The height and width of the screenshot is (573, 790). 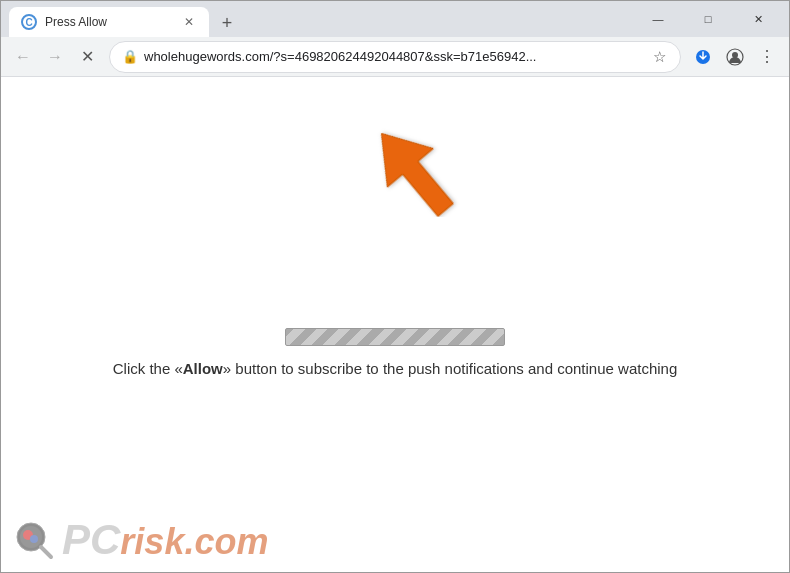 What do you see at coordinates (109, 22) in the screenshot?
I see `tab-title: Press Allow` at bounding box center [109, 22].